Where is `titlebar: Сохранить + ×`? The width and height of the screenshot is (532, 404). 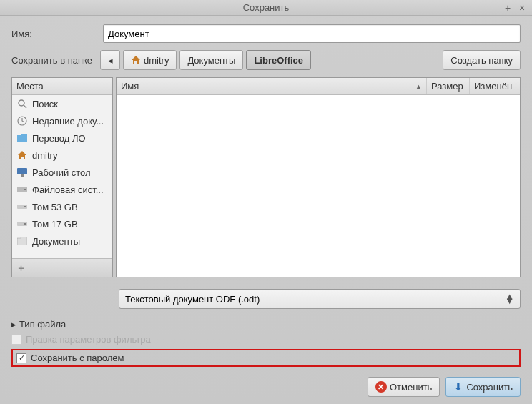 titlebar: Сохранить + × is located at coordinates (266, 8).